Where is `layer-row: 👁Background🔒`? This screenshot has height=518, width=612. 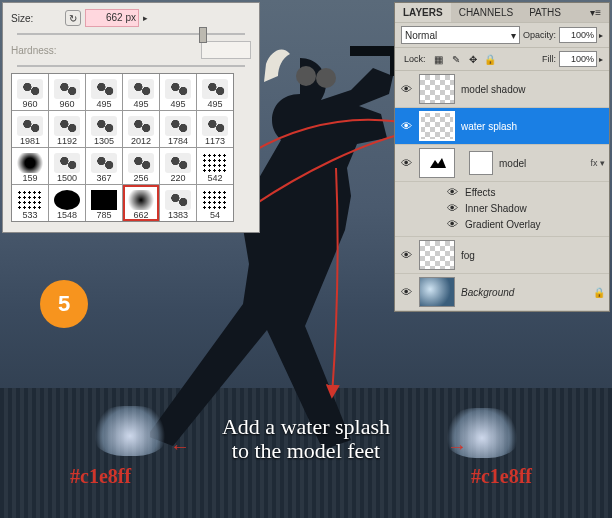 layer-row: 👁Background🔒 is located at coordinates (502, 292).